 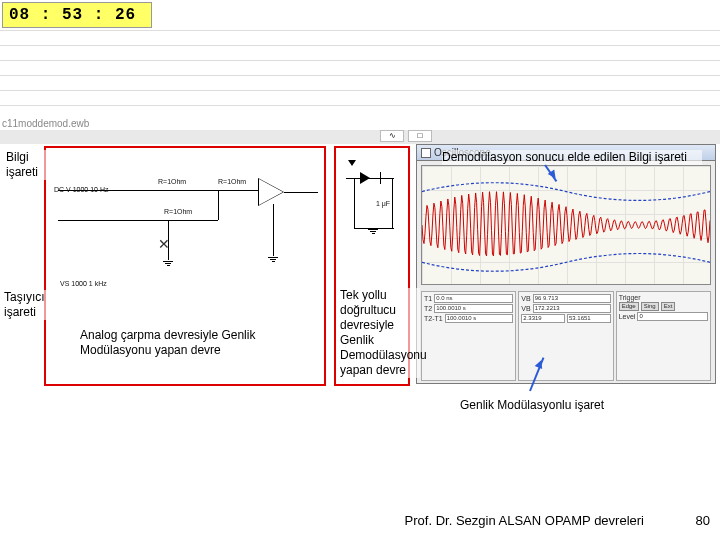 I want to click on edge-button: Edge, so click(x=629, y=306).